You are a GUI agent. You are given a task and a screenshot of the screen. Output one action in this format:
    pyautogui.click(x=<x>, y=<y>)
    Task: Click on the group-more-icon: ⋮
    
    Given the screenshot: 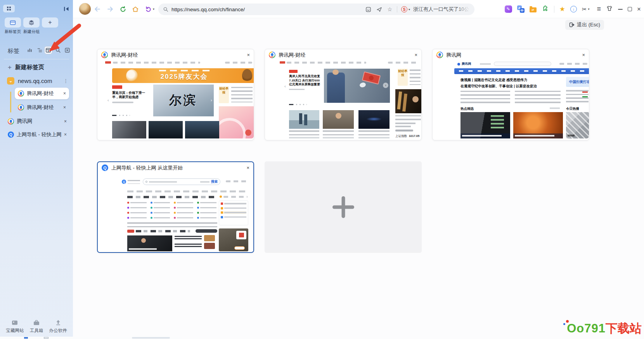 What is the action you would take?
    pyautogui.click(x=66, y=81)
    